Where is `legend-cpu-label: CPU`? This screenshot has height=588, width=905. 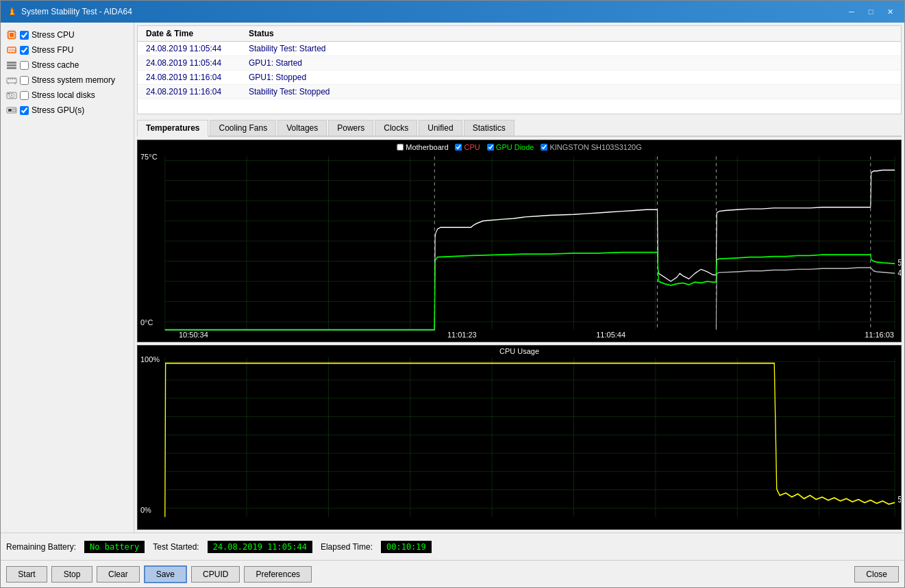 legend-cpu-label: CPU is located at coordinates (473, 147).